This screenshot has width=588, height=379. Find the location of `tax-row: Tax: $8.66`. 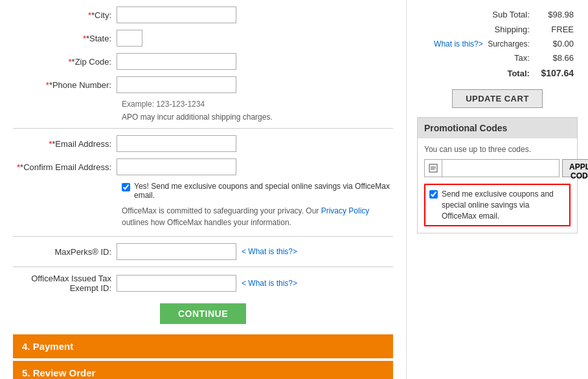

tax-row: Tax: $8.66 is located at coordinates (497, 58).